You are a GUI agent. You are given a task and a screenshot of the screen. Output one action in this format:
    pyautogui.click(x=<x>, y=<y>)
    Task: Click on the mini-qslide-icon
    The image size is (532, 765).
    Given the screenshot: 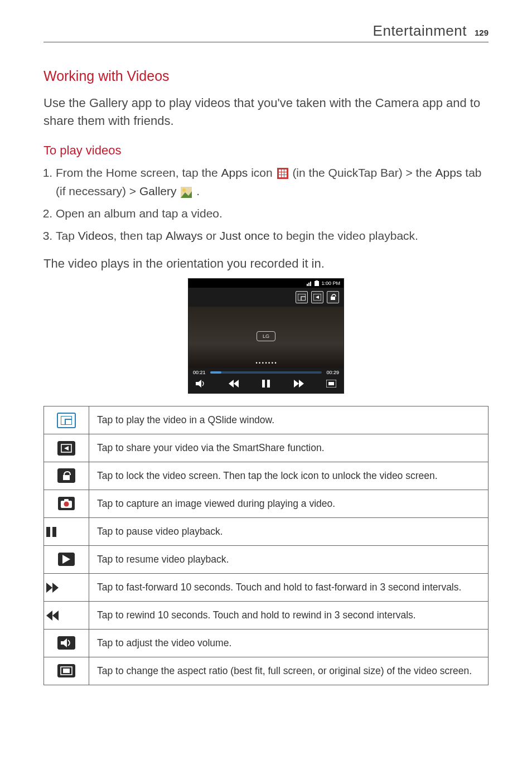 What is the action you would take?
    pyautogui.click(x=302, y=297)
    